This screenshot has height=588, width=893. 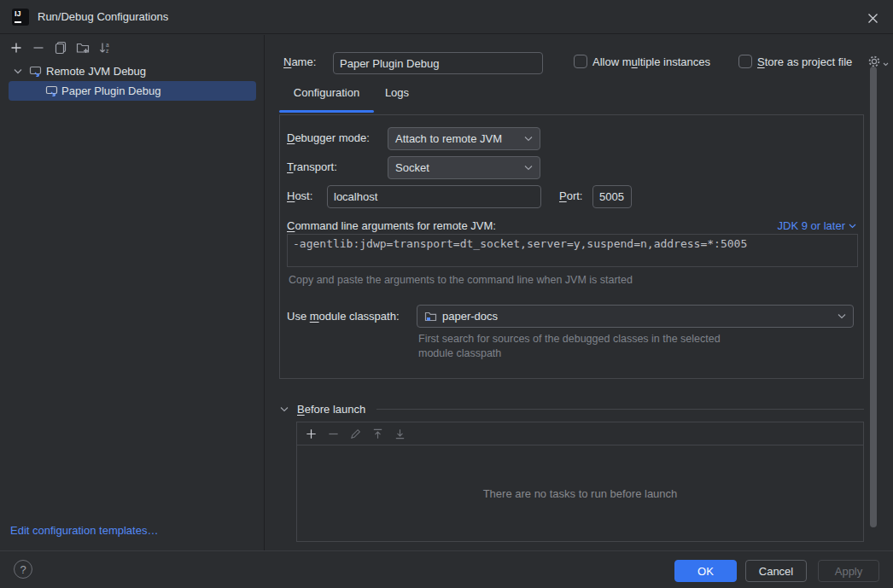 I want to click on move-up-icon, so click(x=377, y=434).